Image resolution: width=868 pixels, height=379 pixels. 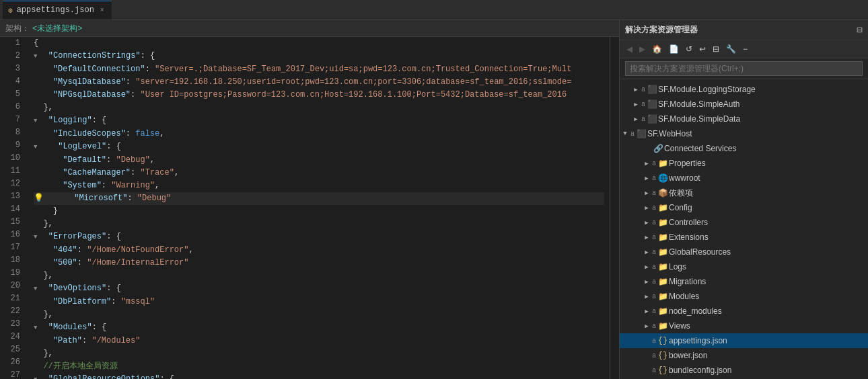 What do you see at coordinates (319, 185) in the screenshot?
I see `code-line: "System": "Warning",` at bounding box center [319, 185].